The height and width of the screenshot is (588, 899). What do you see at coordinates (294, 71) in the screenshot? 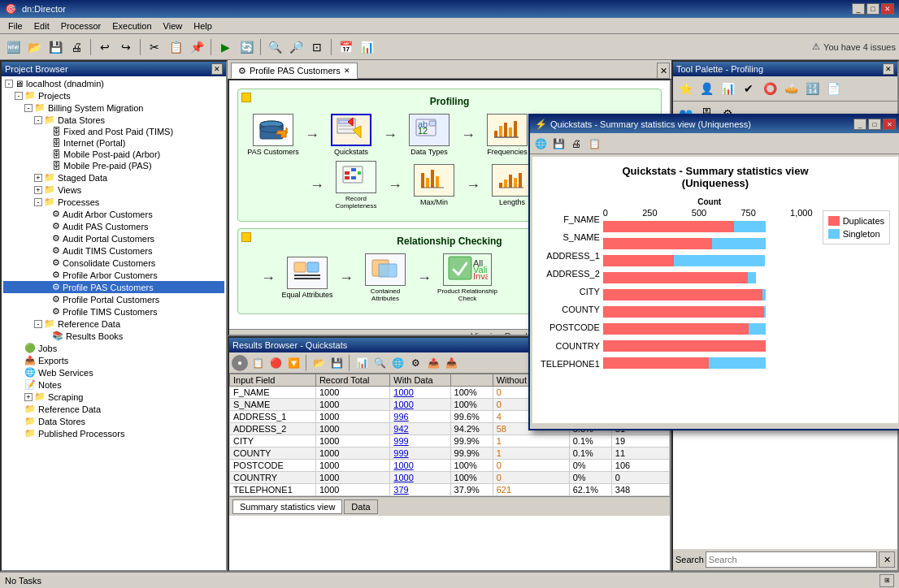
I see `tab-profile-pas: ⚙ Profile PAS Customers ✕` at bounding box center [294, 71].